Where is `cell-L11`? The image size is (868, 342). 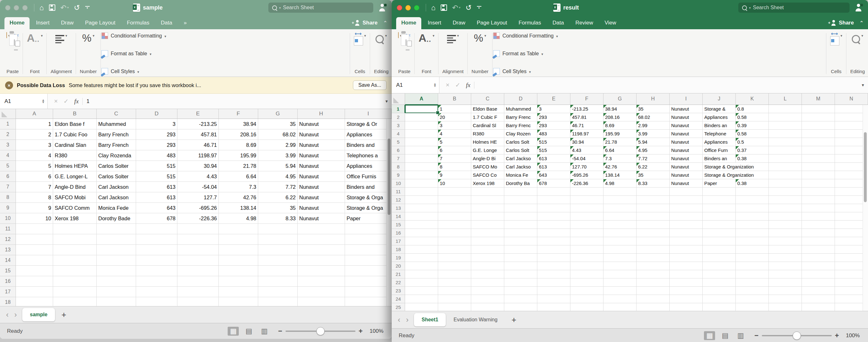 cell-L11 is located at coordinates (785, 192).